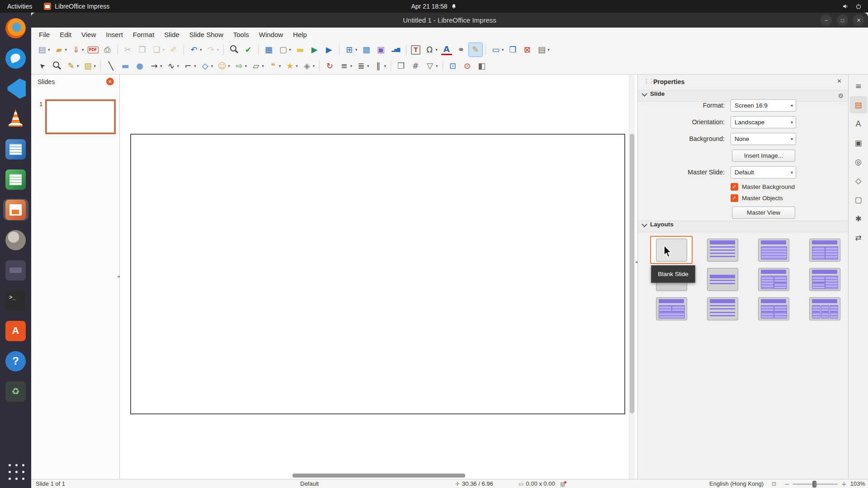 The width and height of the screenshot is (868, 488). Describe the element at coordinates (859, 86) in the screenshot. I see `sidebar-tab-sidebar-settings: ≡` at that location.